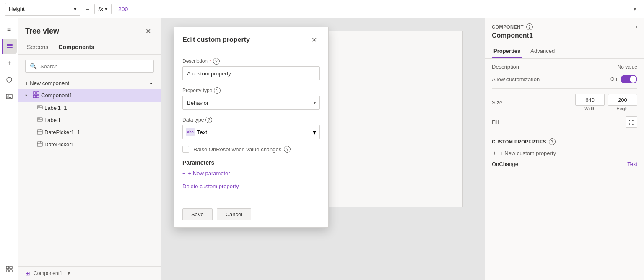 This screenshot has width=644, height=280. I want to click on fx-button: fx ▾, so click(103, 9).